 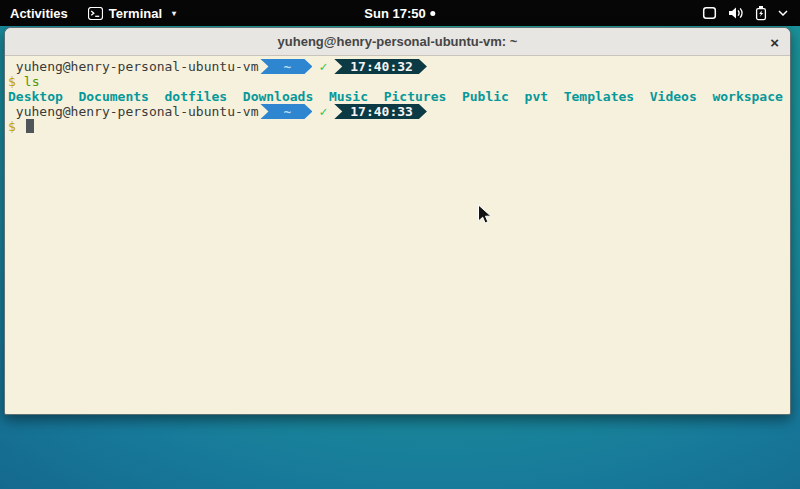 What do you see at coordinates (399, 112) in the screenshot?
I see `prompt-line-2: yuheng@henry-personal-ubuntu-vm~✓17:40:3…` at bounding box center [399, 112].